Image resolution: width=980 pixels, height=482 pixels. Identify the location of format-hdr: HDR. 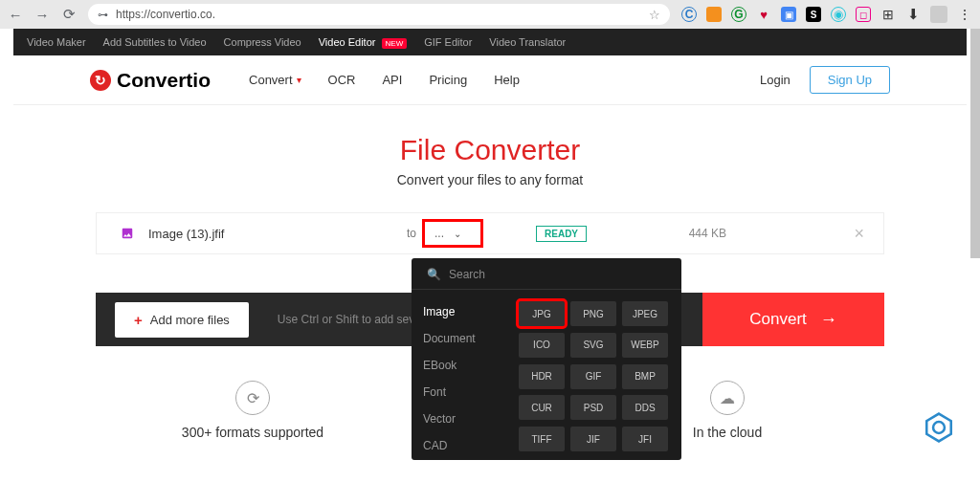
(542, 377).